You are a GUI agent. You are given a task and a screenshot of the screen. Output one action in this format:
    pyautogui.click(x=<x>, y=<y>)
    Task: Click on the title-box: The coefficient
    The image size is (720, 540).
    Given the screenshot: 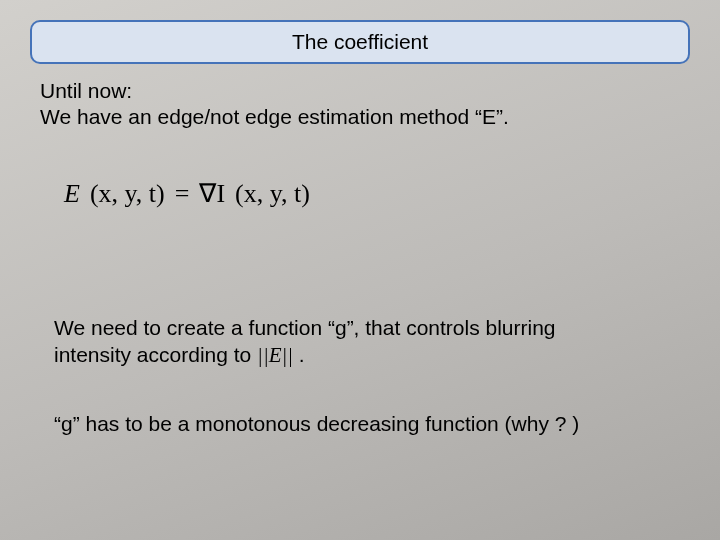 What is the action you would take?
    pyautogui.click(x=360, y=42)
    